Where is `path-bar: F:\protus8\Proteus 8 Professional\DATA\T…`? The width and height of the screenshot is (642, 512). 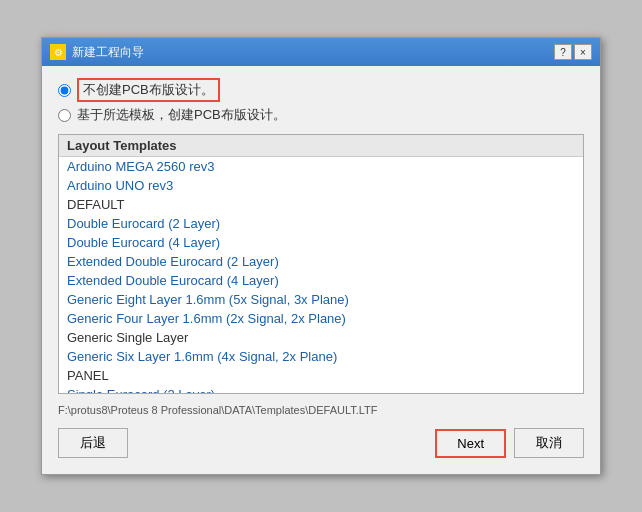
path-bar: F:\protus8\Proteus 8 Professional\DATA\T… is located at coordinates (321, 410).